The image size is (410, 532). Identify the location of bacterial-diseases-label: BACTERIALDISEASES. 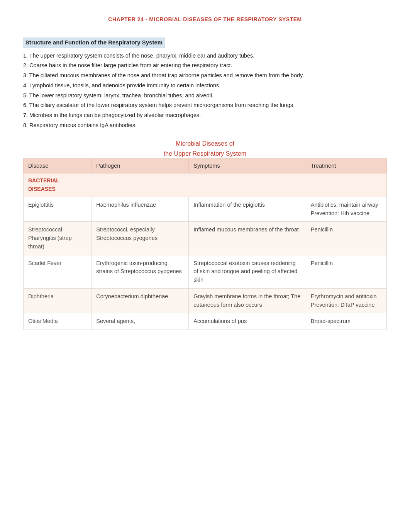
(205, 185).